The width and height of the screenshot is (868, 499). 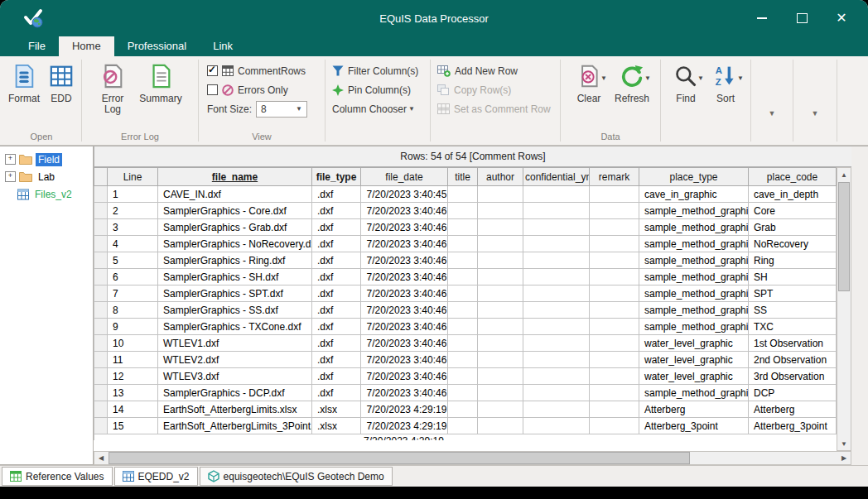 What do you see at coordinates (844, 309) in the screenshot?
I see `vertical-scrollbar: ▲ ▼` at bounding box center [844, 309].